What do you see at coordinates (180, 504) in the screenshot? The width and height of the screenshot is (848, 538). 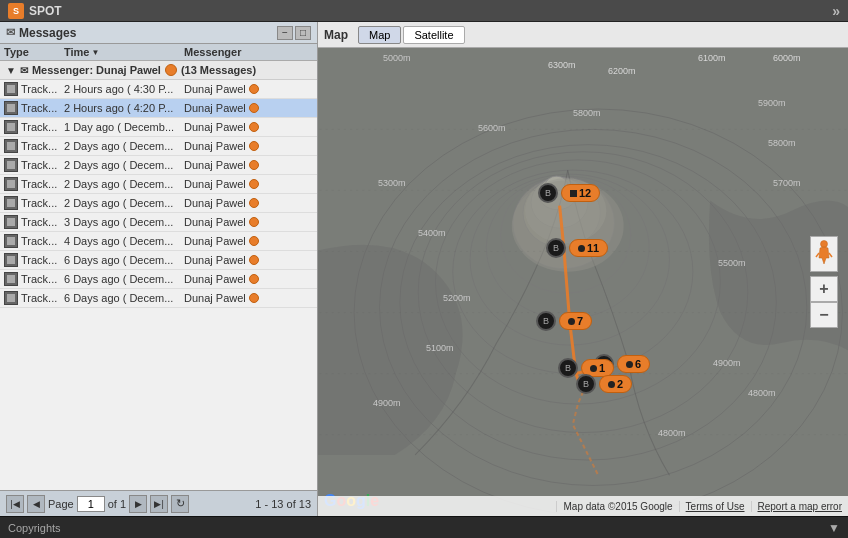 I see `refresh-button: ↻` at bounding box center [180, 504].